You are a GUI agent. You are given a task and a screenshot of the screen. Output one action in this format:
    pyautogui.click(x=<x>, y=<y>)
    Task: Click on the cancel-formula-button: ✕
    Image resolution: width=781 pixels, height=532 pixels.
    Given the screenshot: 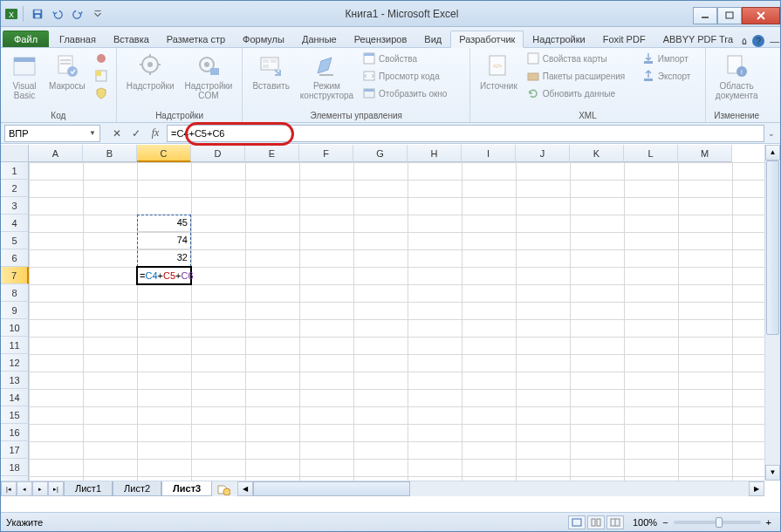 What is the action you would take?
    pyautogui.click(x=117, y=133)
    